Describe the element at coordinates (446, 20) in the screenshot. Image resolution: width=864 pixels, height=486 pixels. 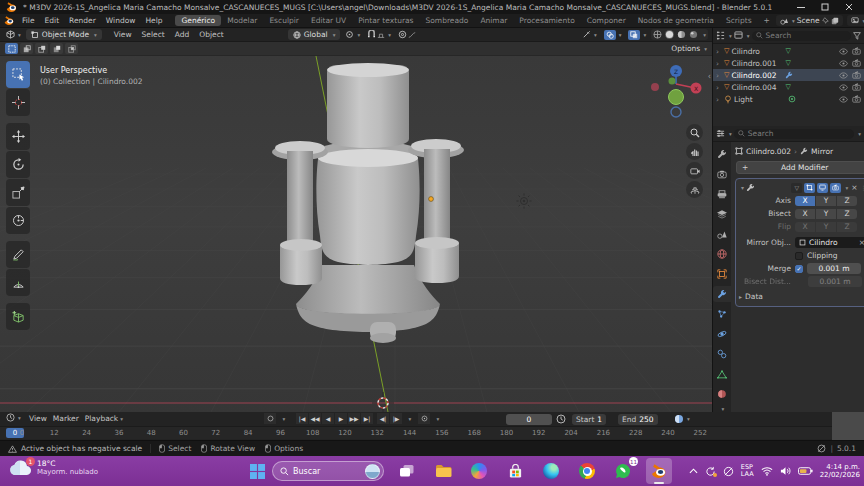
I see `workspace-tab-sombreado: Sombreado` at that location.